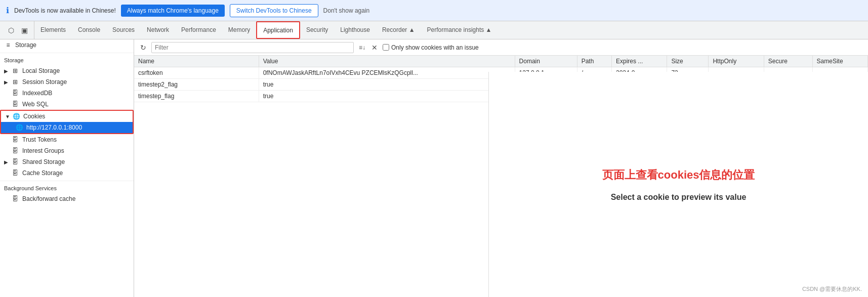  What do you see at coordinates (67, 162) in the screenshot?
I see `sidebar-item-shared-storage: ▶ 🗄 Shared Storage` at bounding box center [67, 162].